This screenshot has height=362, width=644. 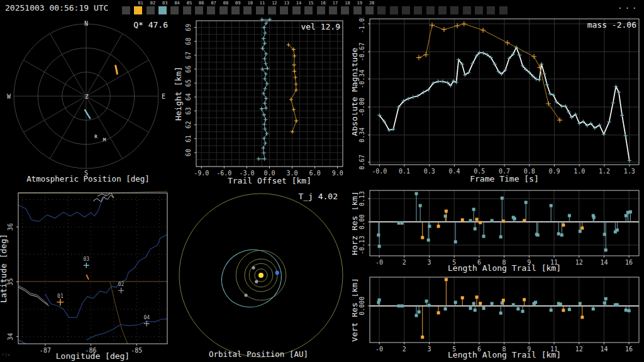 I want to click on tab-17: 17, so click(x=335, y=9).